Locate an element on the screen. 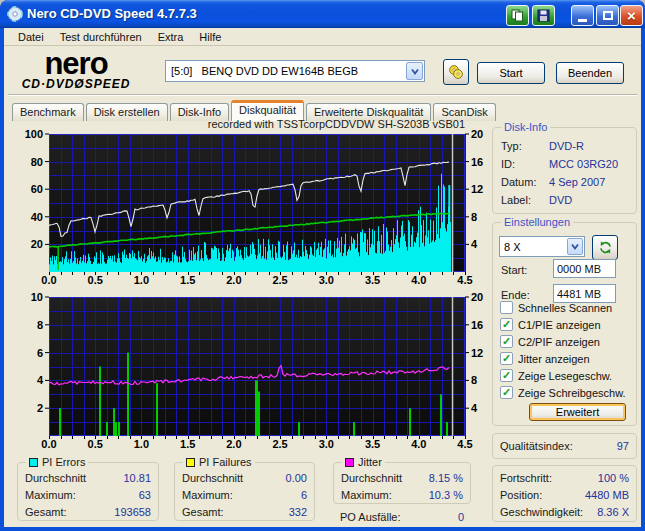  checkbox-c1-pie: C1/PIE anzeigen is located at coordinates (566, 324).